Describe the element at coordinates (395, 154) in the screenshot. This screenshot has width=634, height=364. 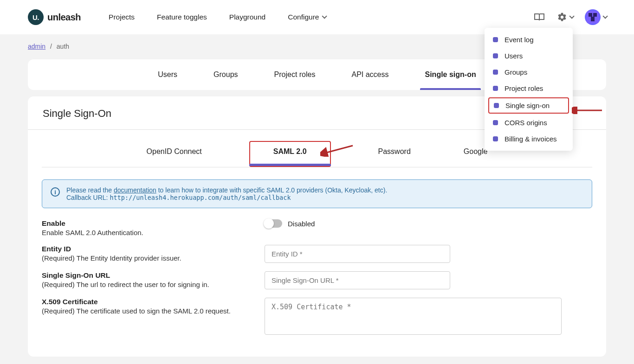
I see `sso-tab-password: Password` at that location.